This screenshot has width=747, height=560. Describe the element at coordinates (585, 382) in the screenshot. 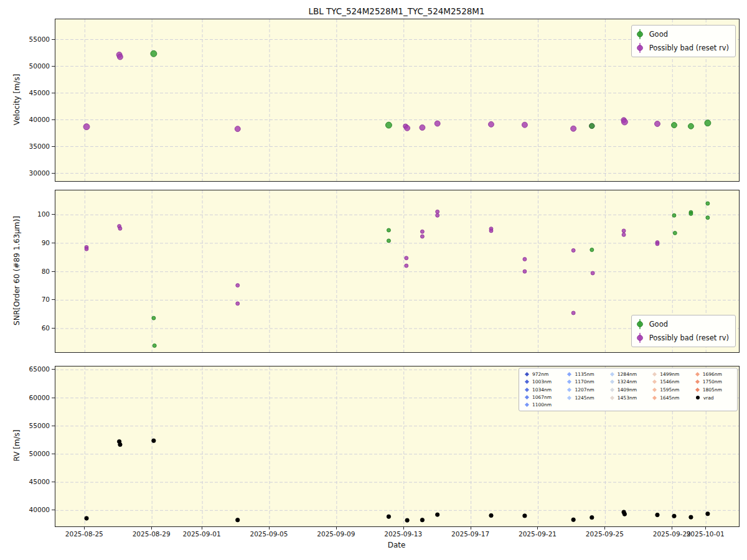

I see `wavelength-legend-entry: 1170nm` at that location.